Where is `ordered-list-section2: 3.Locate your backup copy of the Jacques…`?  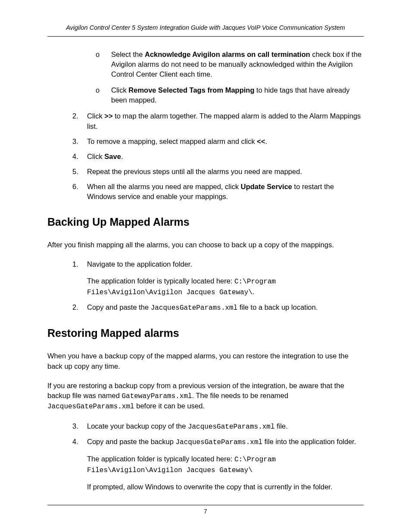 ordered-list-section2: 3.Locate your backup copy of the Jacques… is located at coordinates (206, 457).